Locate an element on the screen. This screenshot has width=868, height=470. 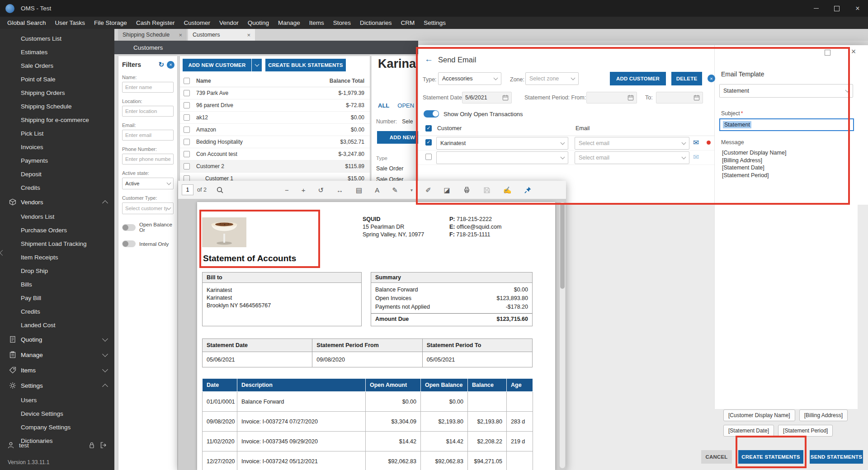
list-item: 96 parent Drive $-72.83 is located at coordinates (275, 106).